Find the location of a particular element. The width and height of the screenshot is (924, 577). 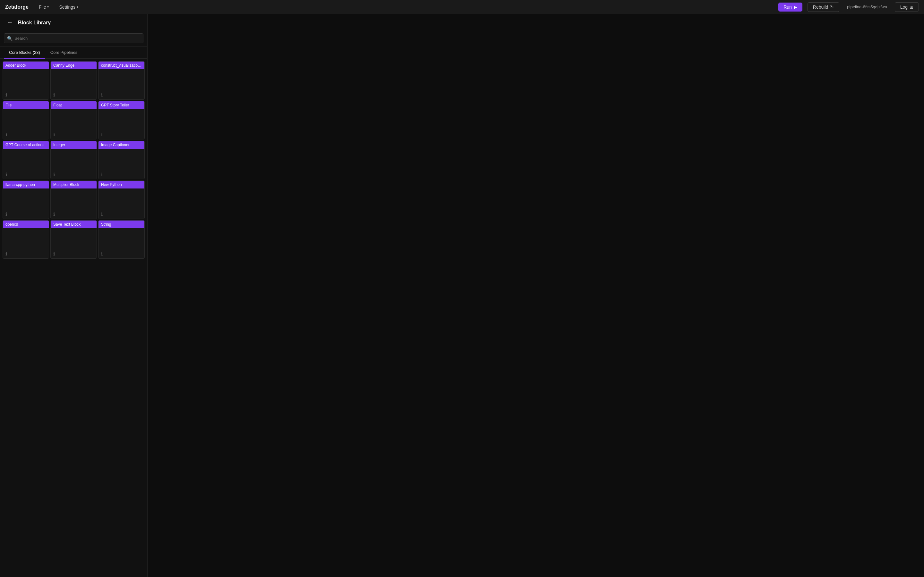

block-card-label: Canny Edge is located at coordinates (74, 65).